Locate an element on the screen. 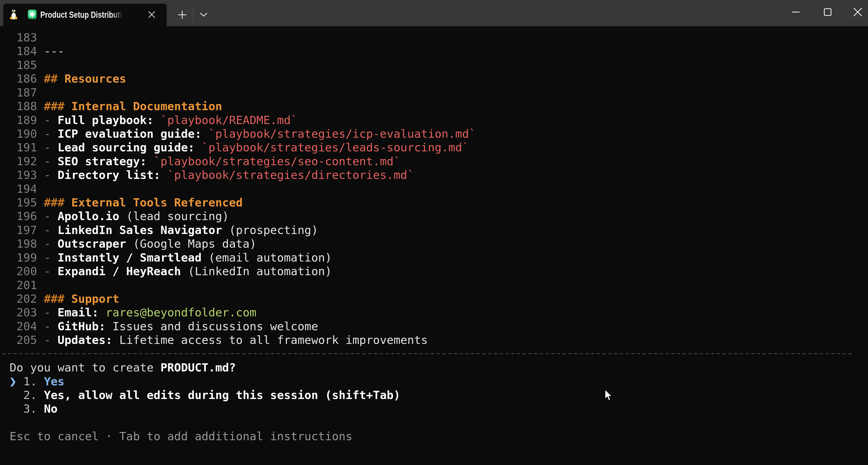  text-segment: (LinkedIn automation) is located at coordinates (256, 271).